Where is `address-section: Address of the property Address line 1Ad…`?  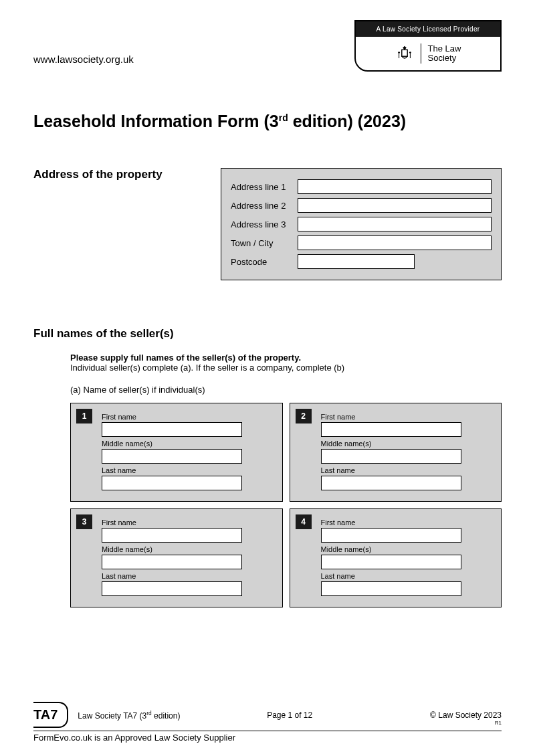 address-section: Address of the property Address line 1Ad… is located at coordinates (268, 224).